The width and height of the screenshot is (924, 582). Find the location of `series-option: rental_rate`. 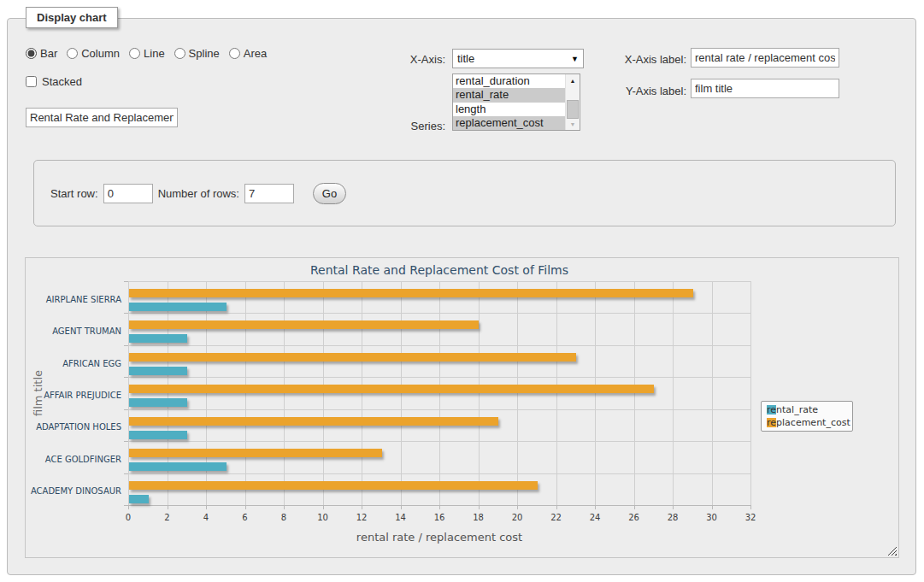

series-option: rental_rate is located at coordinates (509, 95).